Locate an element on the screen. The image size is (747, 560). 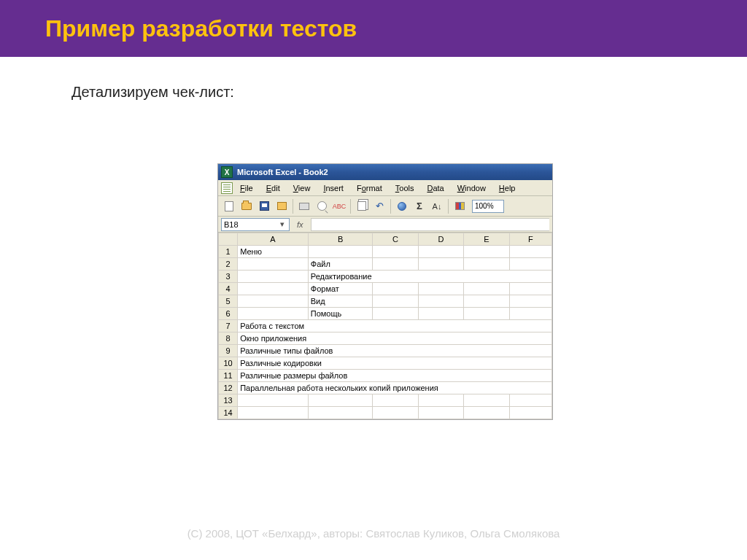
hyperlink-button is located at coordinates (402, 206).